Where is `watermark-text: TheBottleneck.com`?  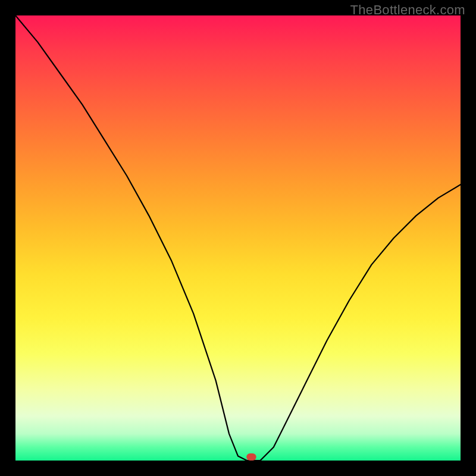
watermark-text: TheBottleneck.com is located at coordinates (408, 10).